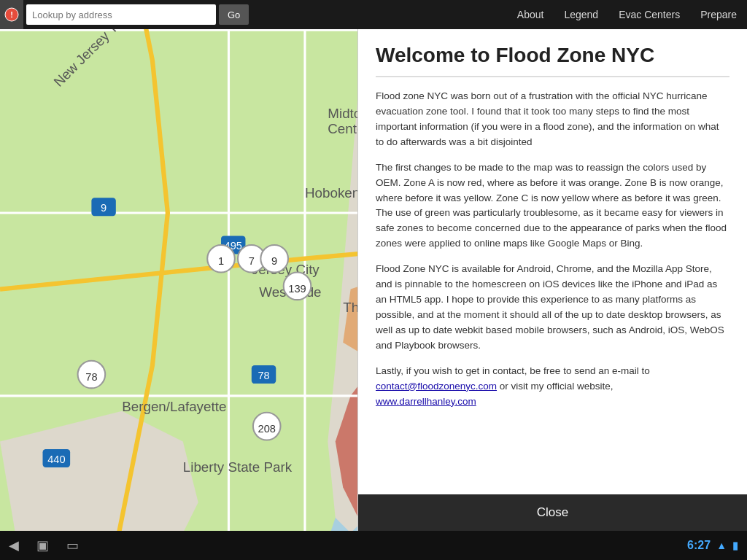 This screenshot has width=747, height=560. I want to click on home-icon: ▣, so click(42, 545).